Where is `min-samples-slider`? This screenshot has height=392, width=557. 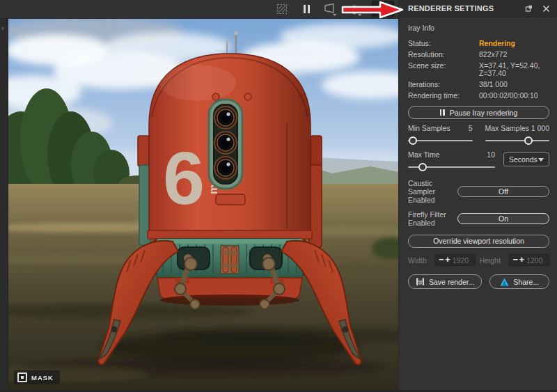 min-samples-slider is located at coordinates (440, 141).